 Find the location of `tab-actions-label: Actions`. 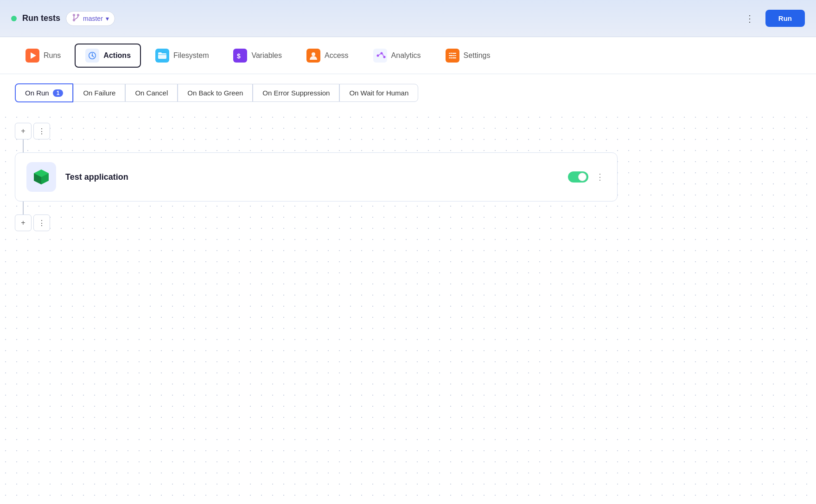

tab-actions-label: Actions is located at coordinates (117, 56).